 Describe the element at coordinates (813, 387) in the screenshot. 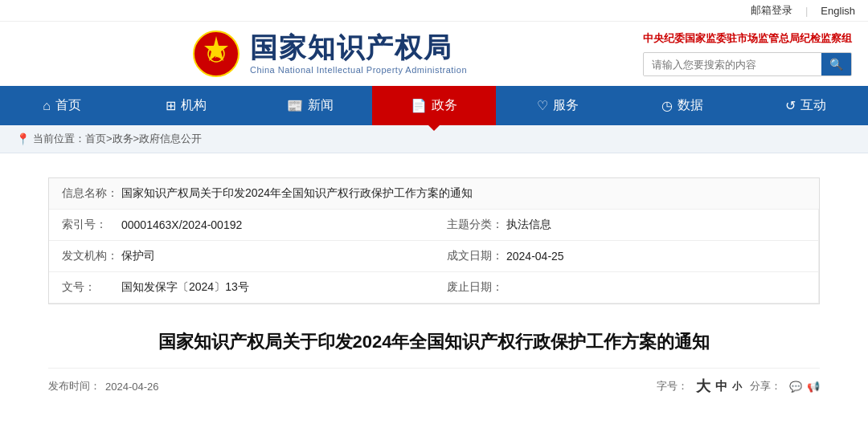

I see `weibo-share-icon: 📢` at that location.